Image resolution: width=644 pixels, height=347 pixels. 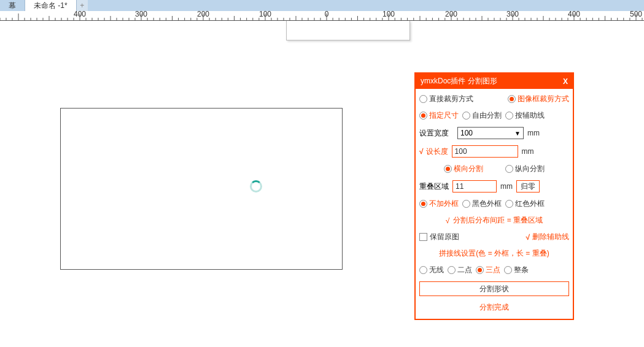 I want to click on page-edge, so click(x=348, y=31).